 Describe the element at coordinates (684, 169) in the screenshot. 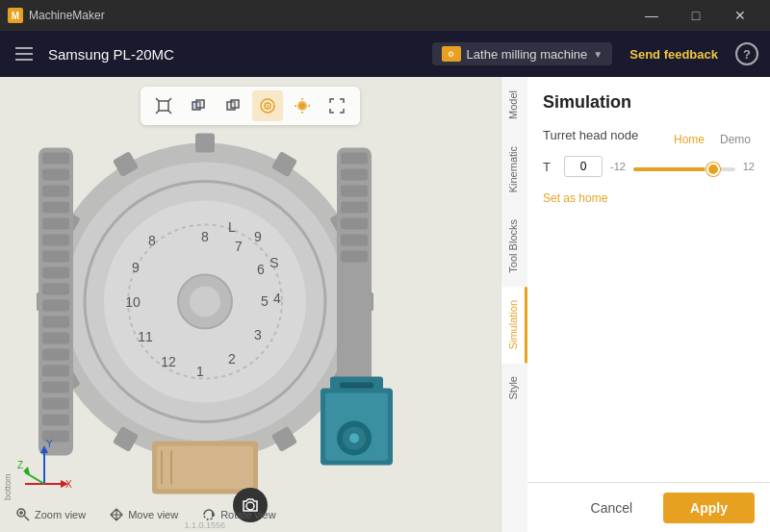

I see `simulation-slider` at that location.